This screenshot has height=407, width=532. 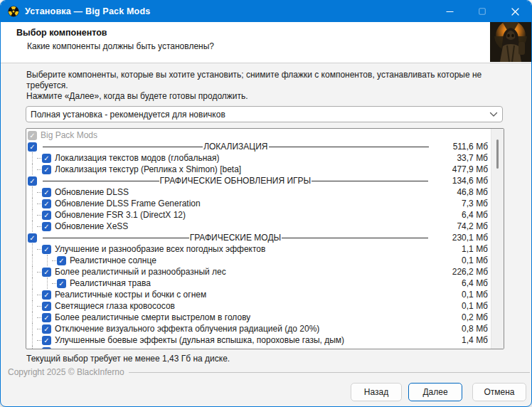 What do you see at coordinates (259, 260) in the screenshot?
I see `component-row: Реалистичное солнце0,1 Мб` at bounding box center [259, 260].